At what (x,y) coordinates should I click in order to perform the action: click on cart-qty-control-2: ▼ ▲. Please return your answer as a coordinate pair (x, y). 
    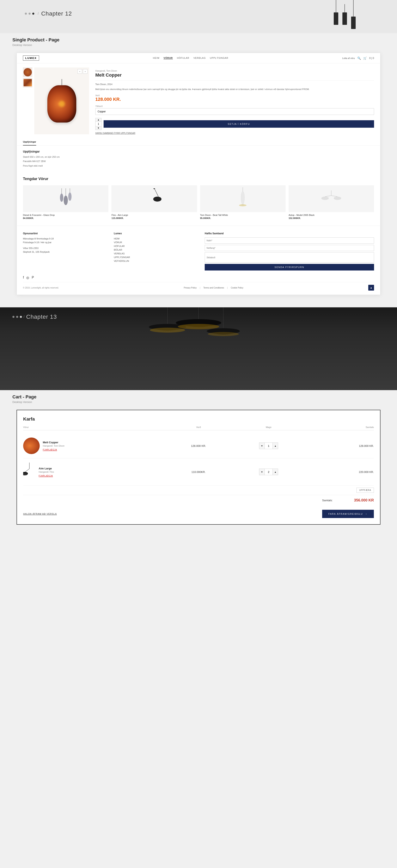
    Looking at the image, I should click on (269, 472).